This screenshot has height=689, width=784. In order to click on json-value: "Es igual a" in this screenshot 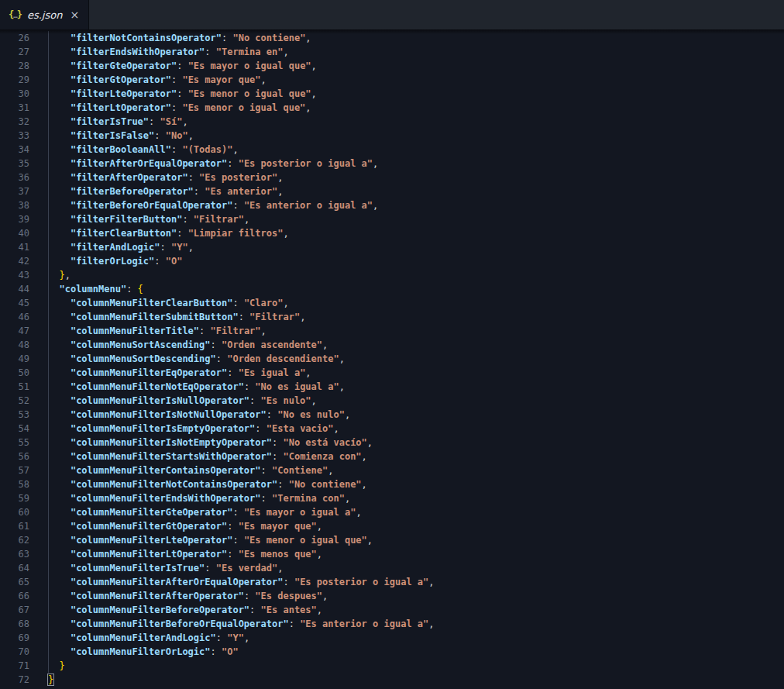, I will do `click(273, 373)`.